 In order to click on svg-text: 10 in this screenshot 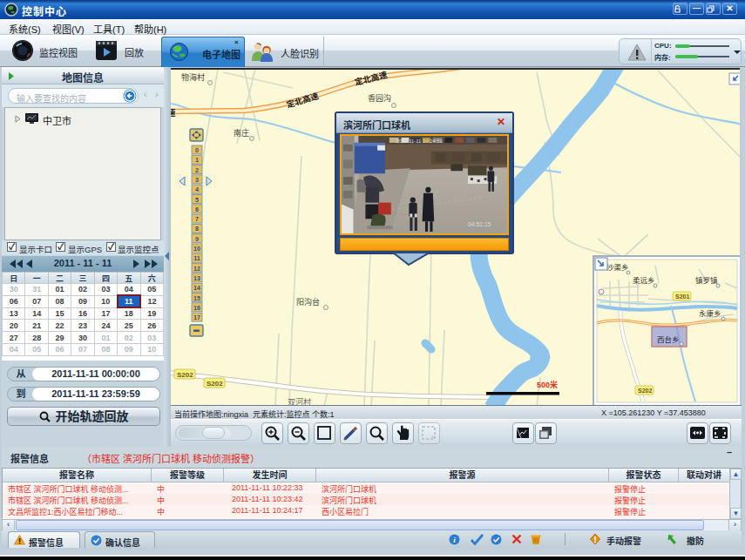, I will do `click(197, 249)`.